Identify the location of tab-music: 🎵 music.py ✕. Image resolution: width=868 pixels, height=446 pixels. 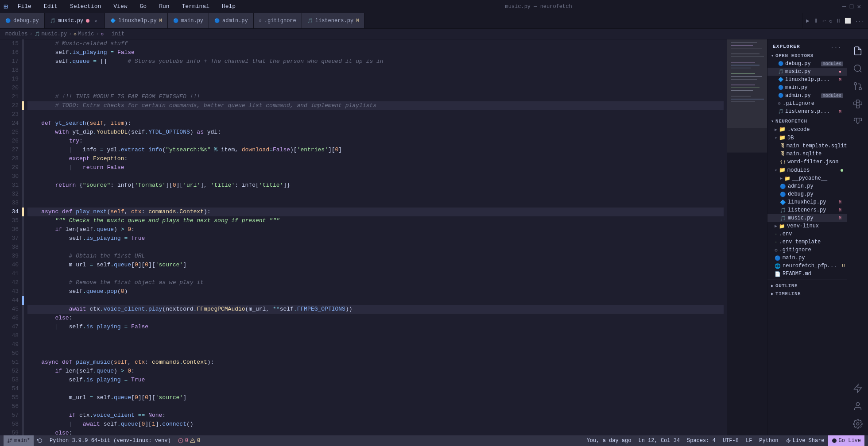
(75, 21).